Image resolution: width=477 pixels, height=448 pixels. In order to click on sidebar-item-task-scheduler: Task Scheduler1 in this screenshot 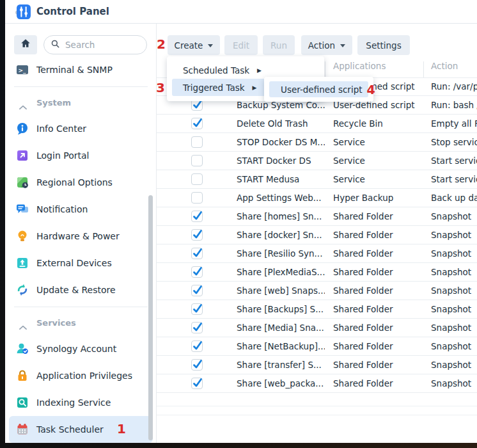, I will do `click(81, 429)`.